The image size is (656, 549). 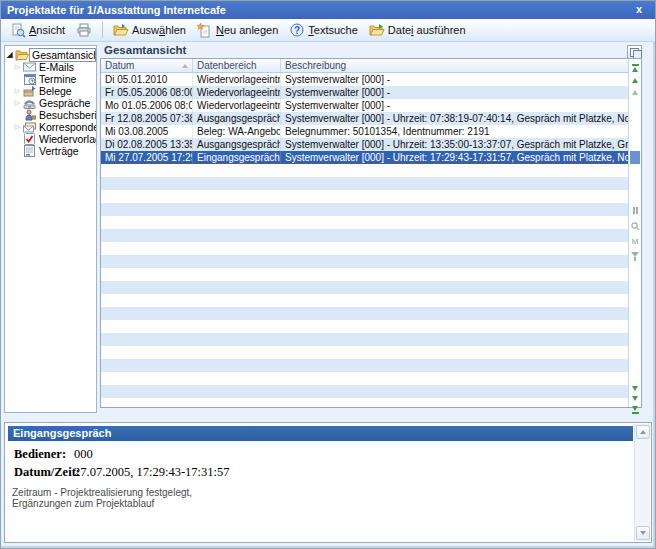 What do you see at coordinates (365, 158) in the screenshot?
I see `table-row: Mi 27.07.2005 17:29EingangsgesprächSyste…` at bounding box center [365, 158].